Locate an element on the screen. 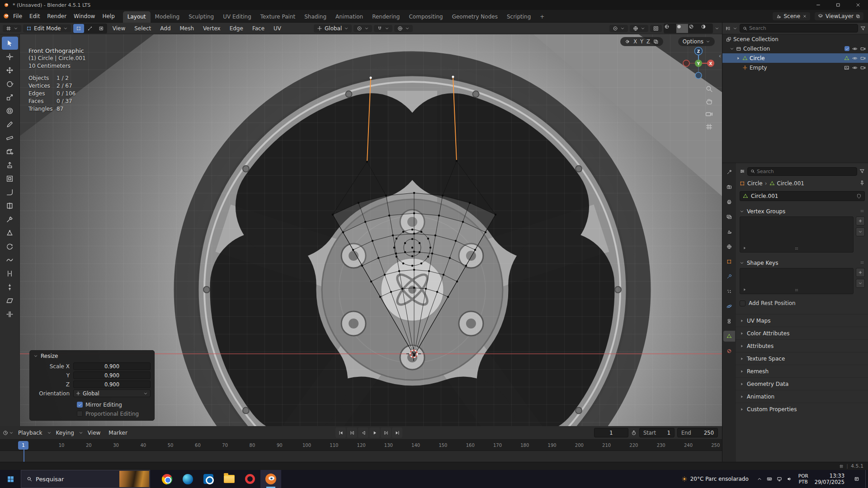  section-remesh: Remesh is located at coordinates (802, 371).